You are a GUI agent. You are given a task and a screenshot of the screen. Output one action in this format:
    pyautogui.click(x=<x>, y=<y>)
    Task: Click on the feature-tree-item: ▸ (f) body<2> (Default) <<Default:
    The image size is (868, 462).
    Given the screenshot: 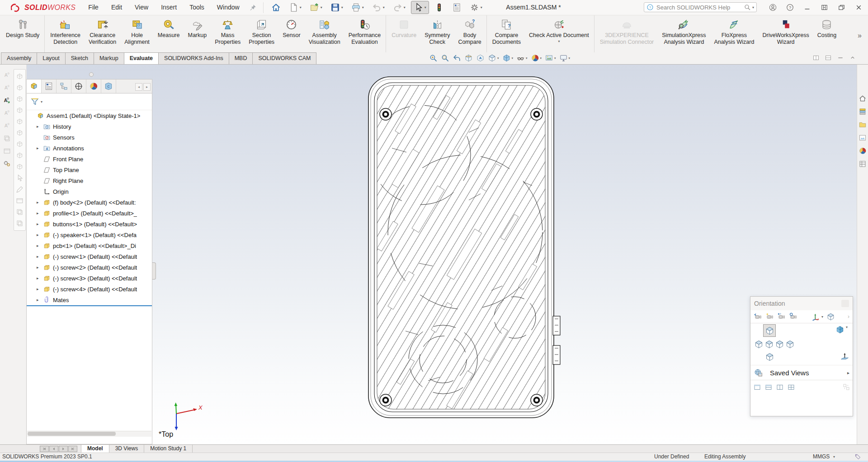 What is the action you would take?
    pyautogui.click(x=90, y=202)
    